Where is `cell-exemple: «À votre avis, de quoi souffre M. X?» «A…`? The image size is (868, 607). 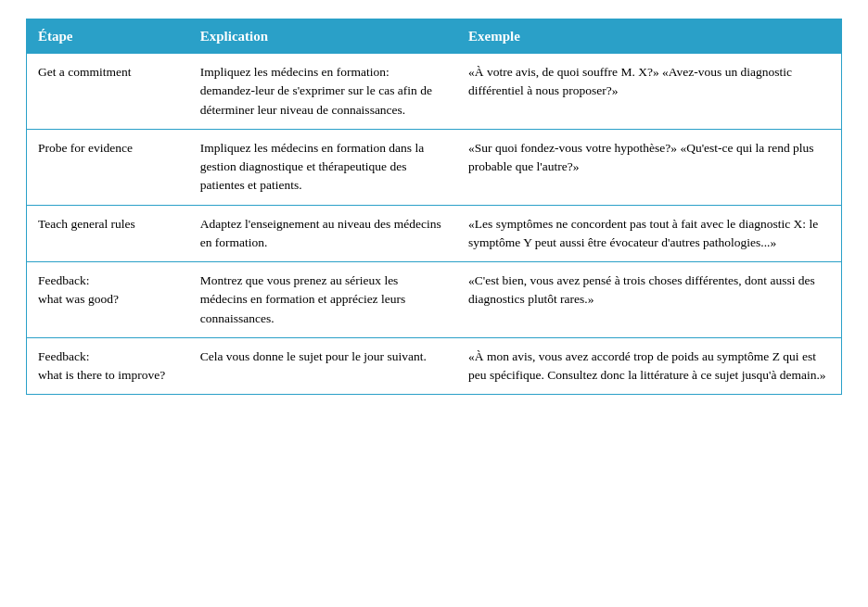 cell-exemple: «À votre avis, de quoi souffre M. X?» «A… is located at coordinates (649, 91).